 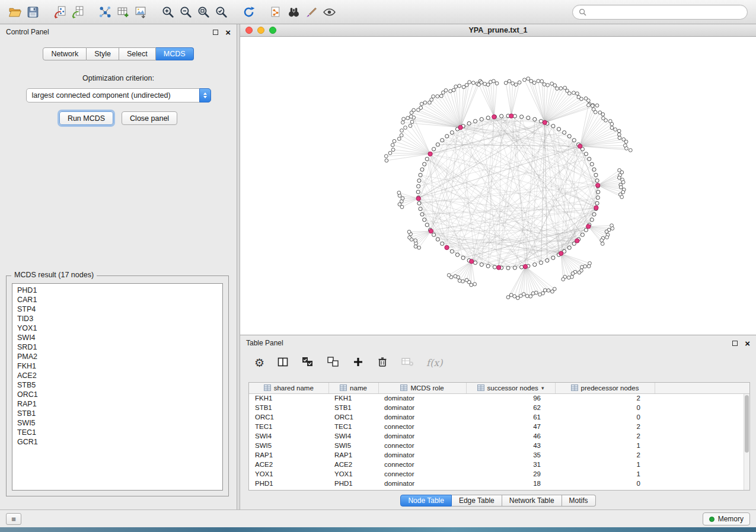 What do you see at coordinates (499, 483) in the screenshot?
I see `table-row: PHD1PHD1dominator180` at bounding box center [499, 483].